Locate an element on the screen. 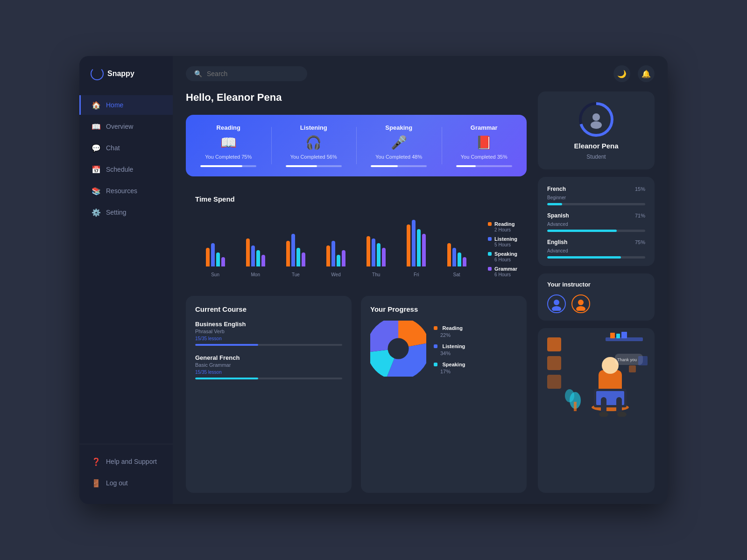 Image resolution: width=747 pixels, height=560 pixels. bar-sat-speaking is located at coordinates (459, 259).